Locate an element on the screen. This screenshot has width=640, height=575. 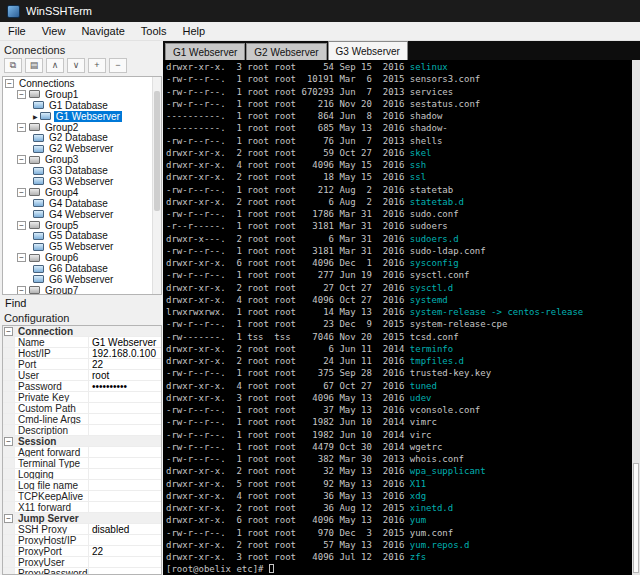
tree-node-g4-database: G4 Database is located at coordinates (78, 204).